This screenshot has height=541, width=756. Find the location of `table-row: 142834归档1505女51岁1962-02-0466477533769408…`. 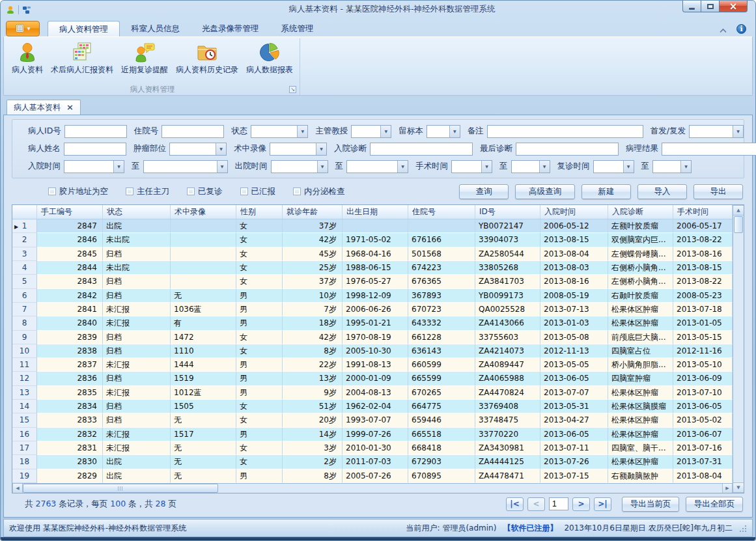

table-row: 142834归档1505女51岁1962-02-0466477533769408… is located at coordinates (372, 406).